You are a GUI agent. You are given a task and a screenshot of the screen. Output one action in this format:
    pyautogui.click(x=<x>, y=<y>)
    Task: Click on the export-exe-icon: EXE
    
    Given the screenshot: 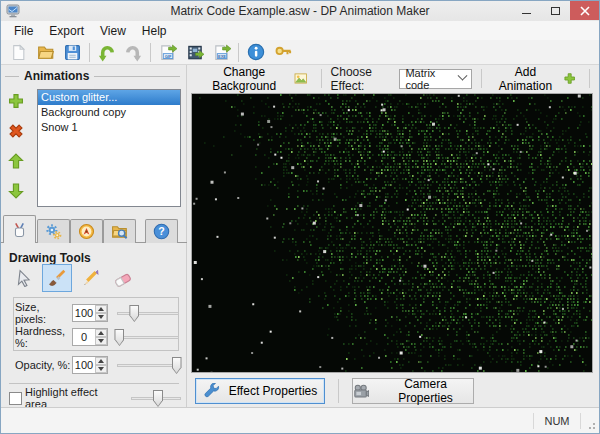 What is the action you would take?
    pyautogui.click(x=222, y=52)
    